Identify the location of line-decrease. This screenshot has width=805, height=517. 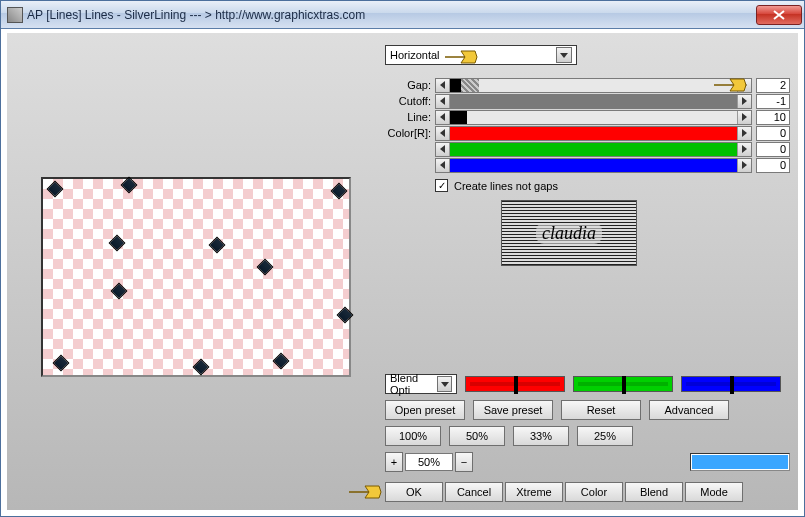
(443, 118).